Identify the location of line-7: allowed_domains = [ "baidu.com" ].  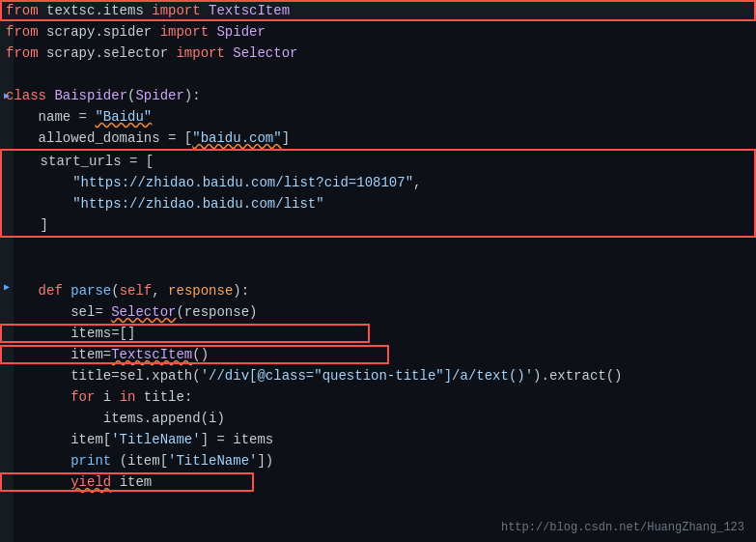
(378, 138).